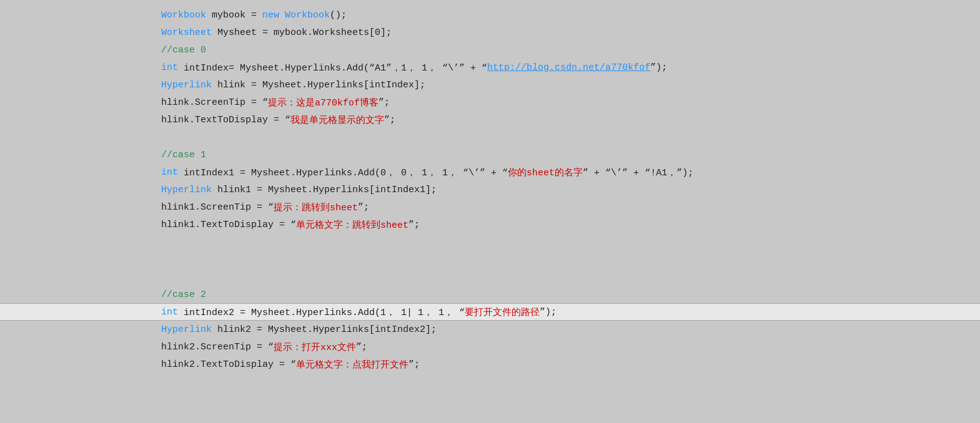 This screenshot has height=423, width=980. Describe the element at coordinates (226, 120) in the screenshot. I see `code-token: hlink.TextToDisplay = “` at that location.